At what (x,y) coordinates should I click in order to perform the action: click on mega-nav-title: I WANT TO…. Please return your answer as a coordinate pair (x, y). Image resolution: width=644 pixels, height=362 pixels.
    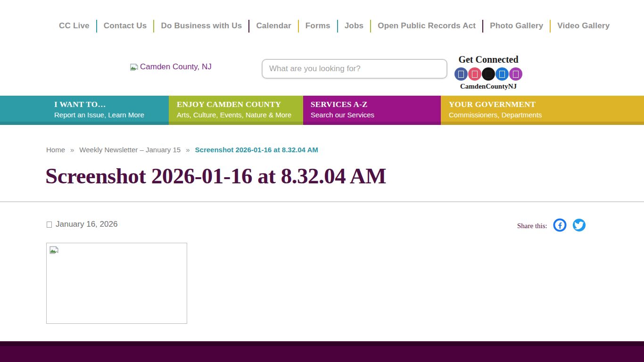
    Looking at the image, I should click on (111, 105).